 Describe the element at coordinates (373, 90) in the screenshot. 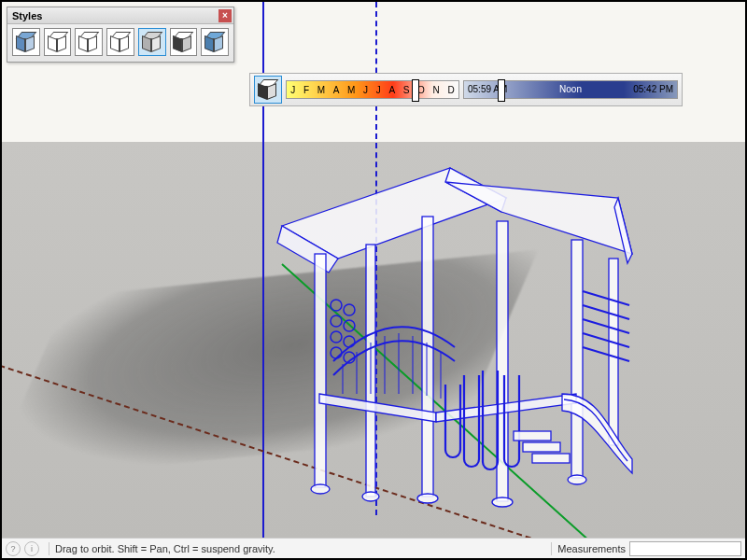

I see `month-slider: JFMAMJJASOND` at that location.